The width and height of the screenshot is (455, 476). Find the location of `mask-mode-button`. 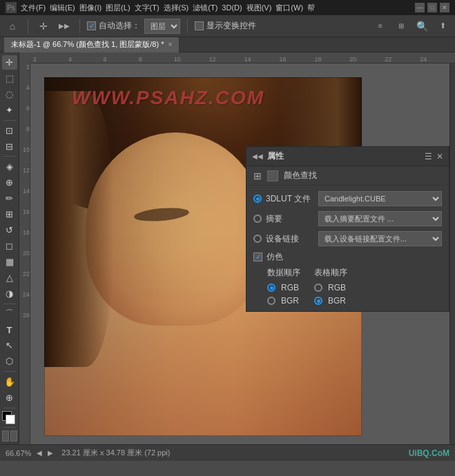

mask-mode-button is located at coordinates (6, 436).